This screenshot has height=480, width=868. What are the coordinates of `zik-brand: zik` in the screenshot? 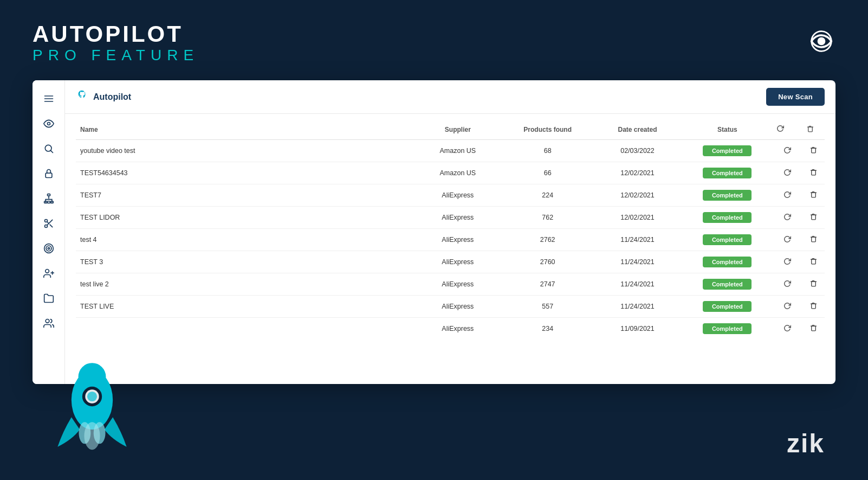 It's located at (806, 444).